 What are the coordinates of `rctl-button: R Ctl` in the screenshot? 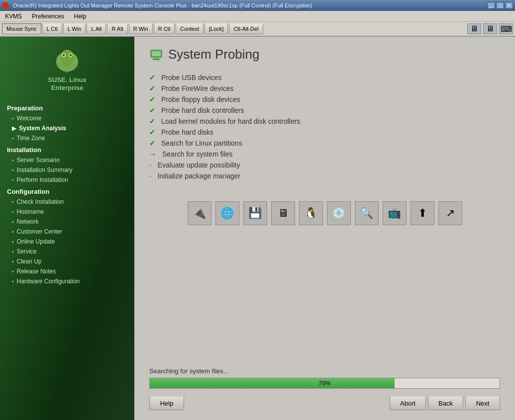 It's located at (164, 29).